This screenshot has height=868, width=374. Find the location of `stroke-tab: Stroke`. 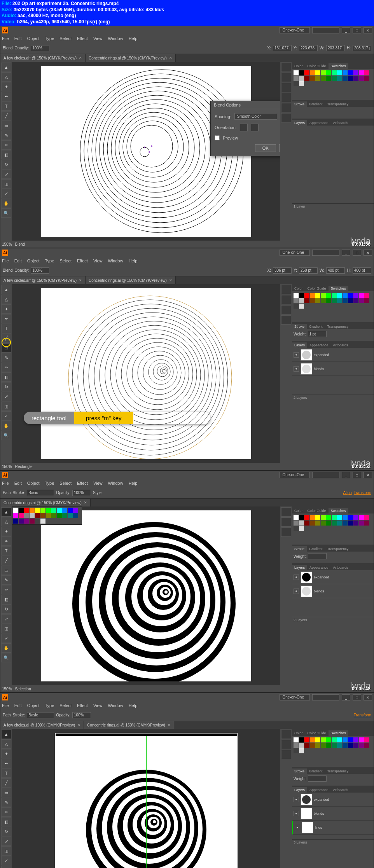

stroke-tab: Stroke is located at coordinates (299, 104).